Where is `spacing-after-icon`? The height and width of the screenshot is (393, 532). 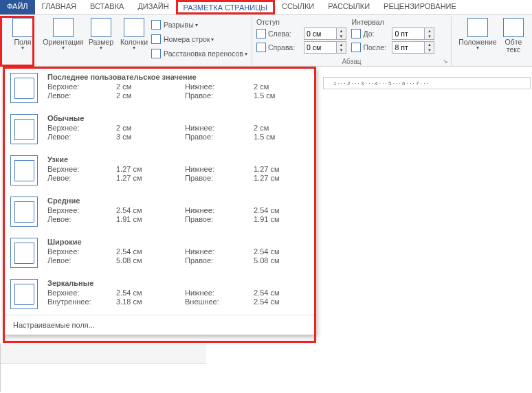 spacing-after-icon is located at coordinates (356, 47).